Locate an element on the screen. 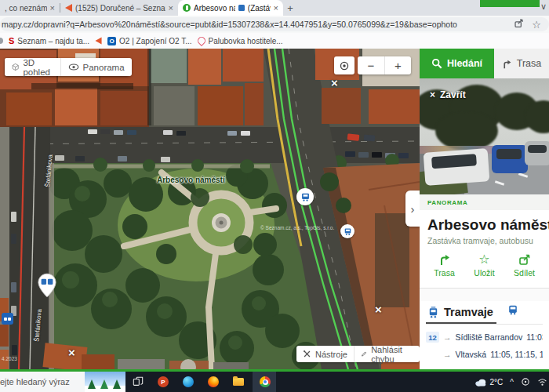  tray-expand-icon: ^ is located at coordinates (511, 383).